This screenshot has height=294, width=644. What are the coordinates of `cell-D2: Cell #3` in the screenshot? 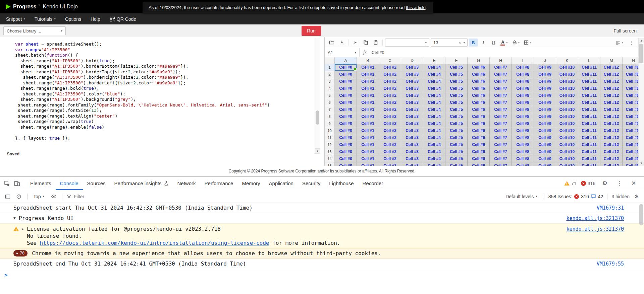 It's located at (412, 74).